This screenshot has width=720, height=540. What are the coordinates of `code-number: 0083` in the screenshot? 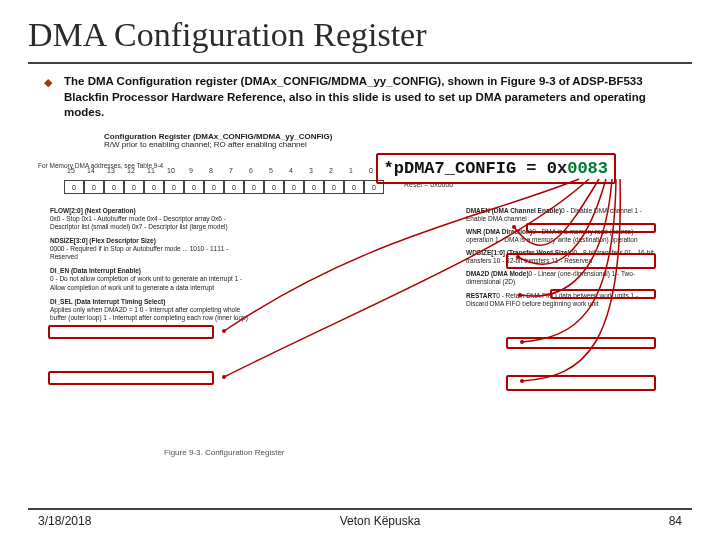 It's located at (588, 168).